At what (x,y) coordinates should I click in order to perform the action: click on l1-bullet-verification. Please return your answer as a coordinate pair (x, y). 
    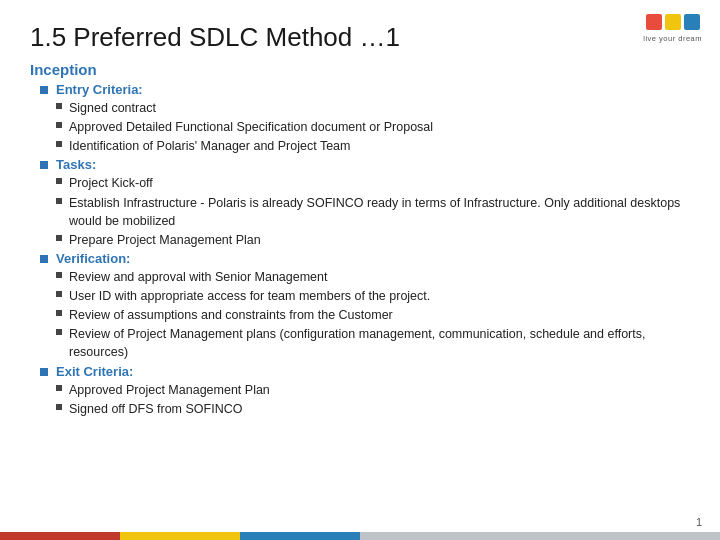
    Looking at the image, I should click on (44, 259).